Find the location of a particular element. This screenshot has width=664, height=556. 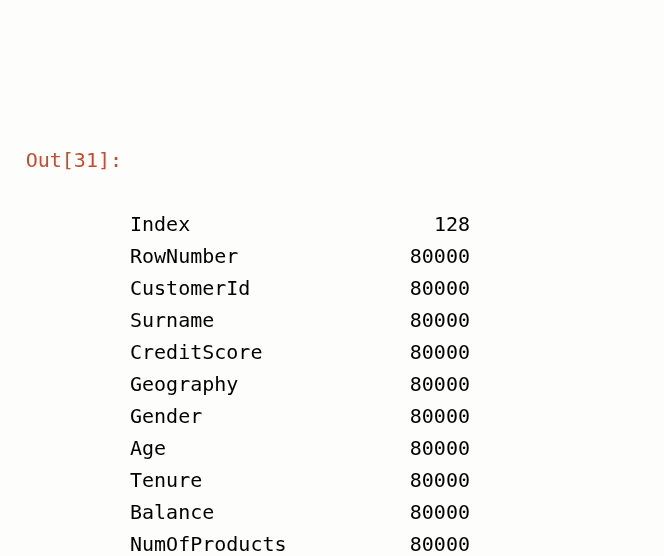

series-row: CustomerId80000 is located at coordinates (300, 288).